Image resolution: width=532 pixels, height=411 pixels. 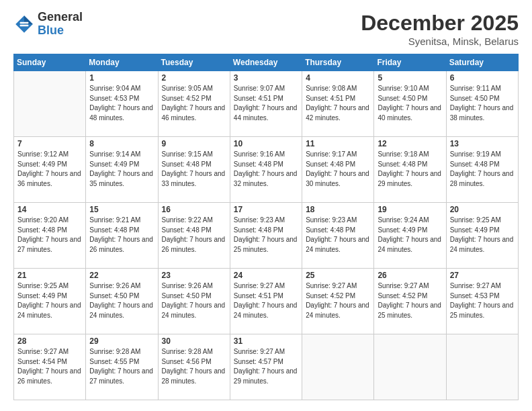 I want to click on calendar-cell: 14Sunrise: 9:20 AM Sunset: 4:48 PM Dayli…, so click(x=50, y=236).